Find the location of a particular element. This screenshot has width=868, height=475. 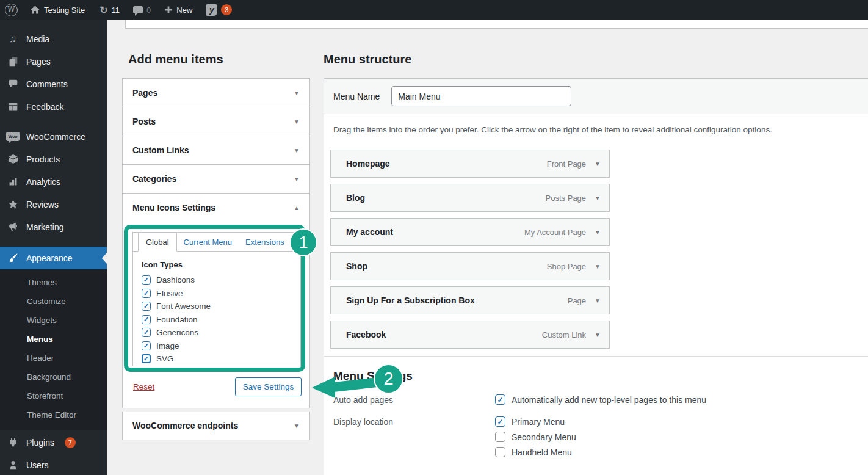

menu-name-bar: Menu Name is located at coordinates (596, 96).